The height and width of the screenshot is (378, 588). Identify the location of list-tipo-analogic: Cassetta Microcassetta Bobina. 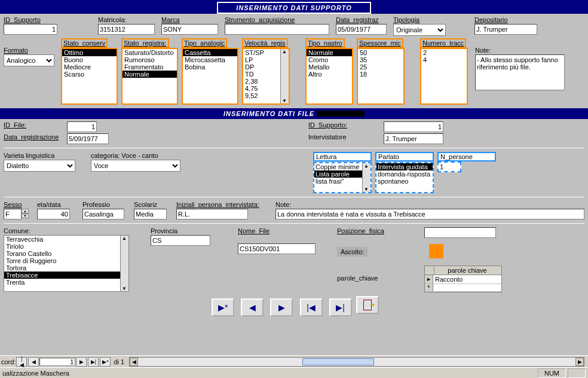
(210, 77).